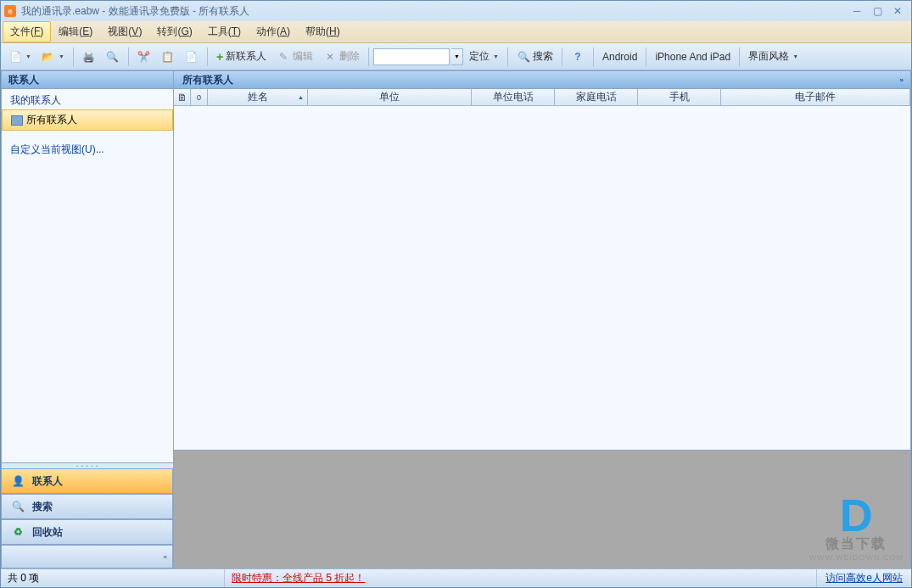  What do you see at coordinates (456, 11) in the screenshot?
I see `titlebar: e 我的通讯录.eabw - 效能通讯录免费版 - 所有联系人 ─ ▢ ✕` at bounding box center [456, 11].